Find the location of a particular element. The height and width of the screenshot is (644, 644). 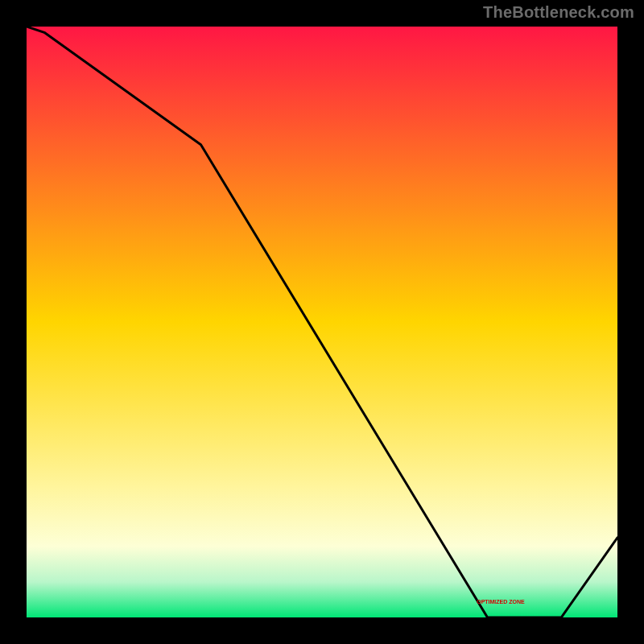

watermark-text: TheBottleneck.com is located at coordinates (559, 13).